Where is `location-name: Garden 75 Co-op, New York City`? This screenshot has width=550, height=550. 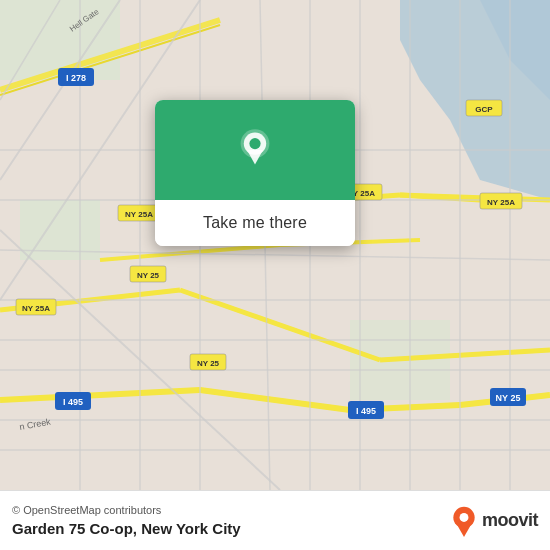 location-name: Garden 75 Co-op, New York City is located at coordinates (231, 528).